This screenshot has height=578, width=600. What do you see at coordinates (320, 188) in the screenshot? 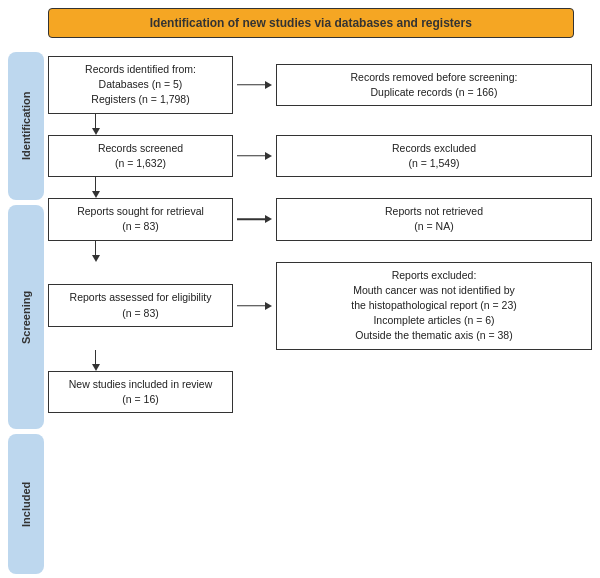
I see `arrow-down-2-row` at bounding box center [320, 188].